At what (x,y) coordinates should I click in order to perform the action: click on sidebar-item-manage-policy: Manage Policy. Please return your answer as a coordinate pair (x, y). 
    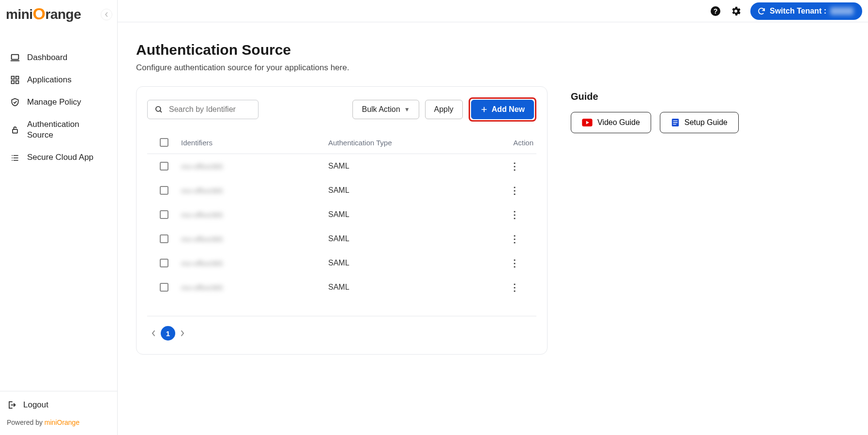
    Looking at the image, I should click on (59, 102).